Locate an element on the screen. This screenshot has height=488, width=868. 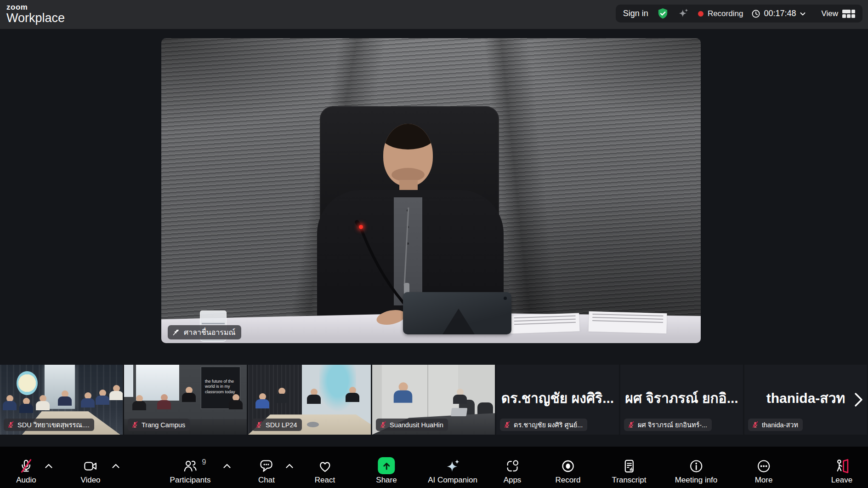
apps-icon is located at coordinates (513, 465).